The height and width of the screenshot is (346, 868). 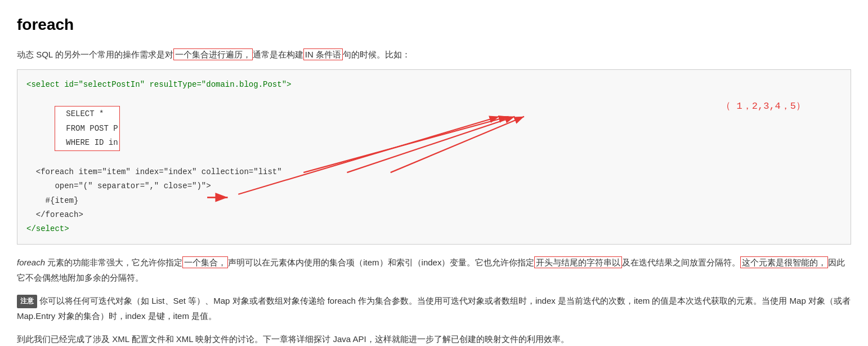 I want to click on sql-select-box: SELECT * FROM POST P WHERE ID in, so click(x=87, y=128).